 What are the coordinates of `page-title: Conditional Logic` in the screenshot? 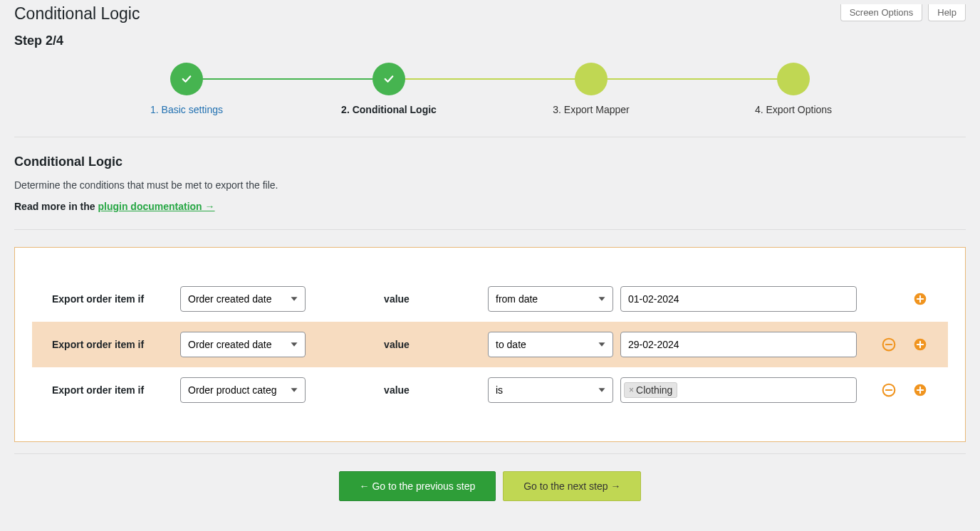 It's located at (77, 14).